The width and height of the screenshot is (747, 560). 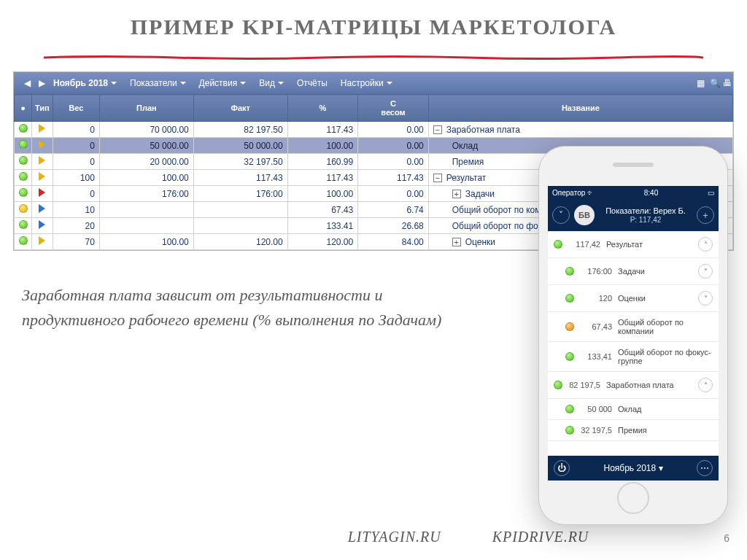 What do you see at coordinates (581, 130) in the screenshot?
I see `cell-name: −Заработная плата` at bounding box center [581, 130].